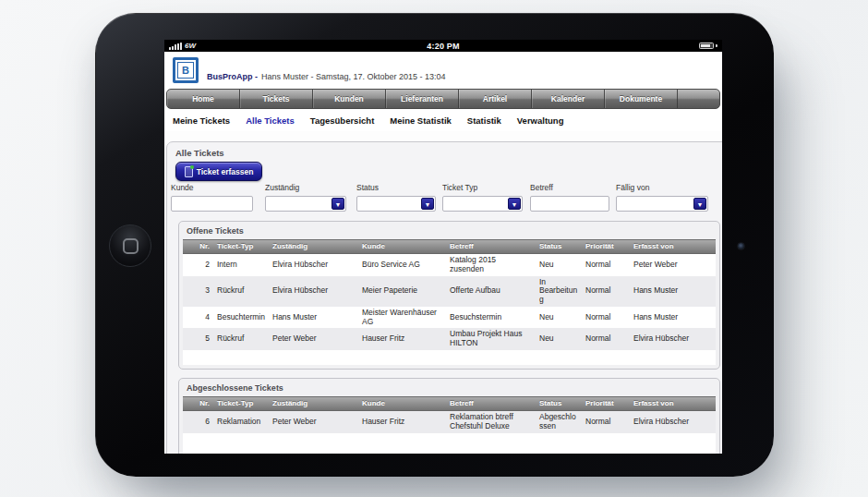 The width and height of the screenshot is (868, 497). What do you see at coordinates (130, 246) in the screenshot?
I see `home-button` at bounding box center [130, 246].